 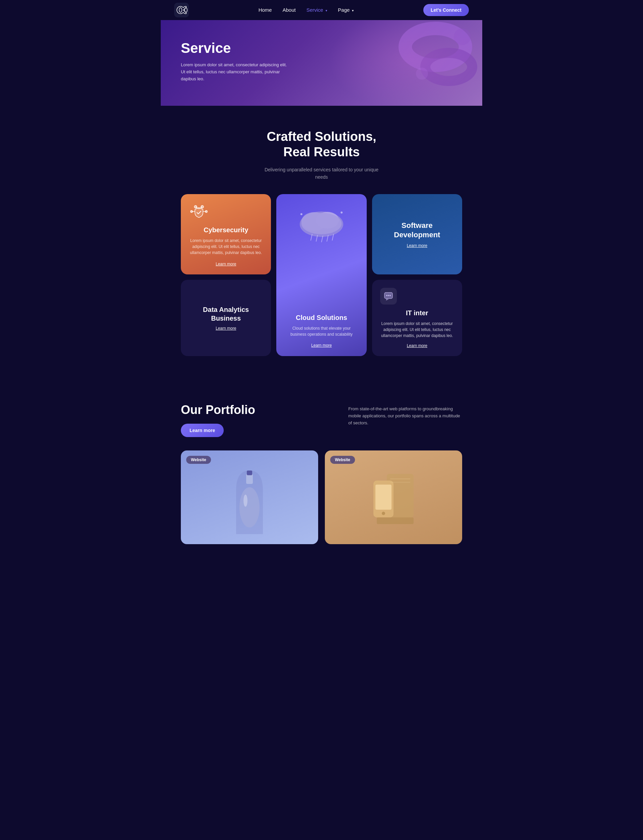 I want to click on portfolio-description: From state-of-the-art web platforms to g…, so click(x=405, y=415).